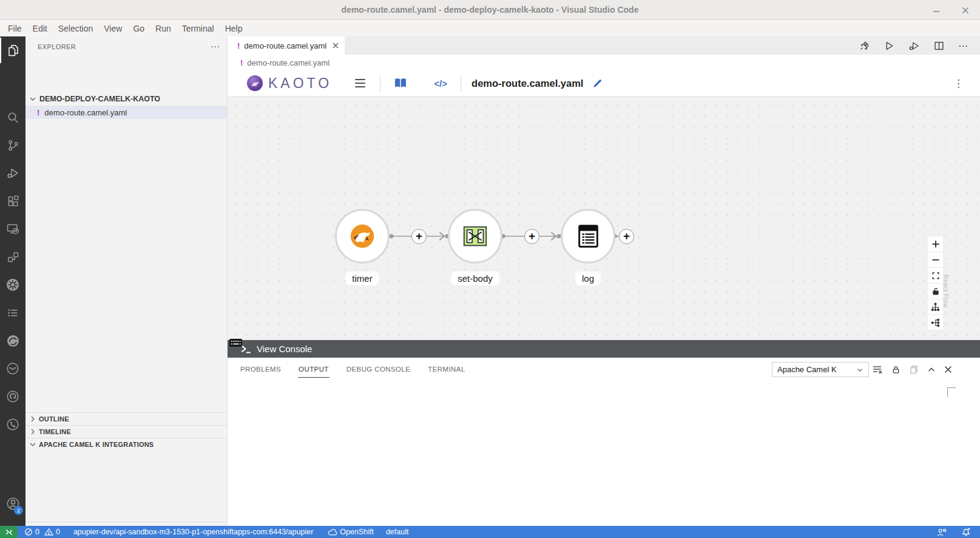  I want to click on debug-icon, so click(914, 46).